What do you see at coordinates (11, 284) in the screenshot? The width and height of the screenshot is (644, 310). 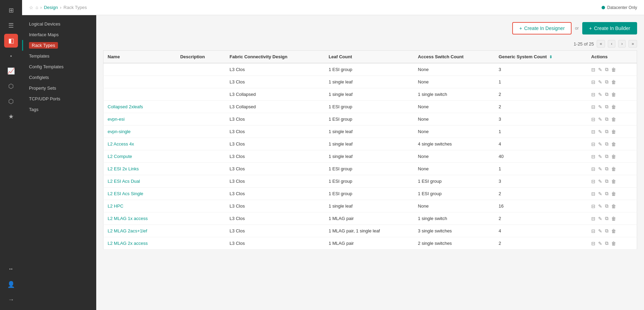 I see `sidebar-icon-user: 👤` at bounding box center [11, 284].